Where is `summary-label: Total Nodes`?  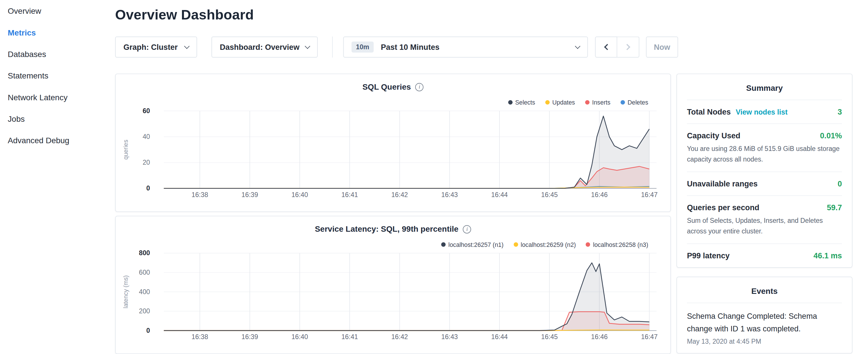 summary-label: Total Nodes is located at coordinates (709, 112).